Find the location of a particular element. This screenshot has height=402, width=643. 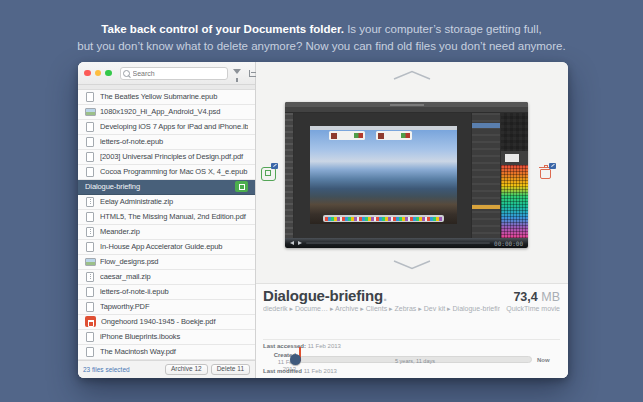

file-name: Flow_designs.psd is located at coordinates (174, 262).